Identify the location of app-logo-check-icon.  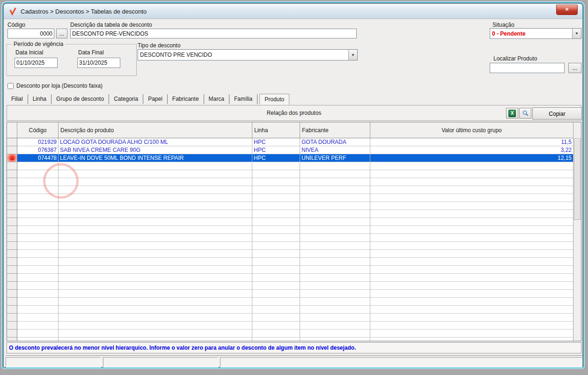
(13, 11).